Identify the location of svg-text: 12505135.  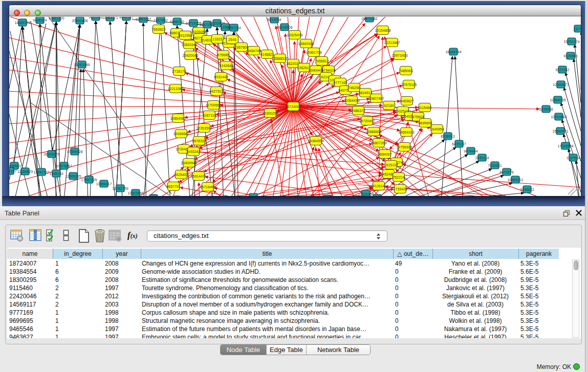
(73, 176).